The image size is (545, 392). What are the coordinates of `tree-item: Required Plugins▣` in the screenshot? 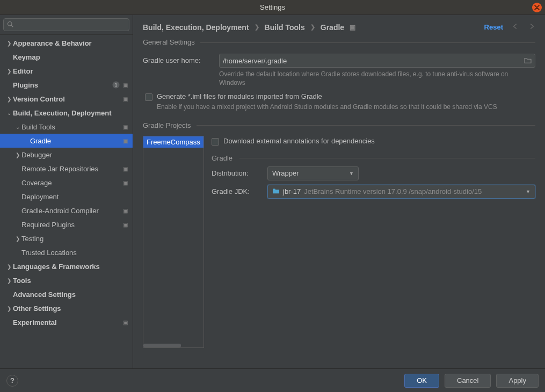 It's located at (67, 224).